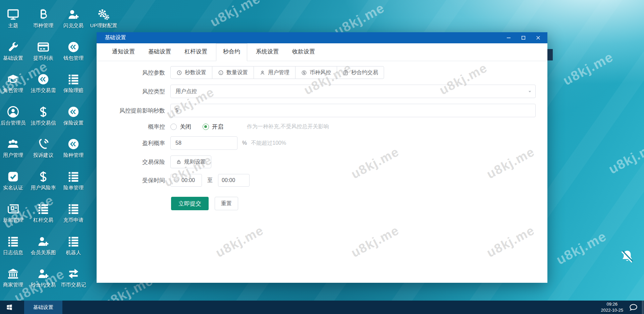 The image size is (644, 314). What do you see at coordinates (14, 82) in the screenshot?
I see `desktop-icon-角色管理: 角色管理` at bounding box center [14, 82].